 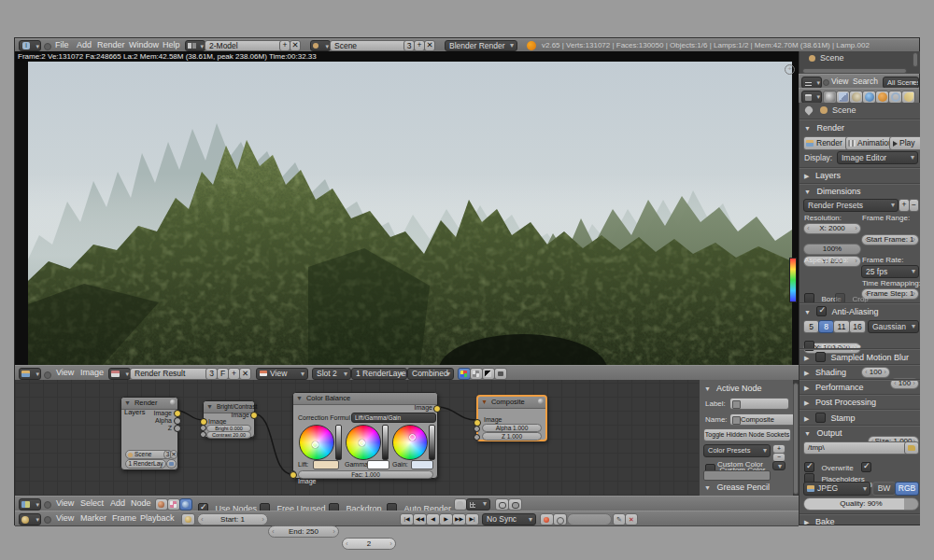 What do you see at coordinates (413, 437) in the screenshot?
I see `cb-gain-cursor` at bounding box center [413, 437].